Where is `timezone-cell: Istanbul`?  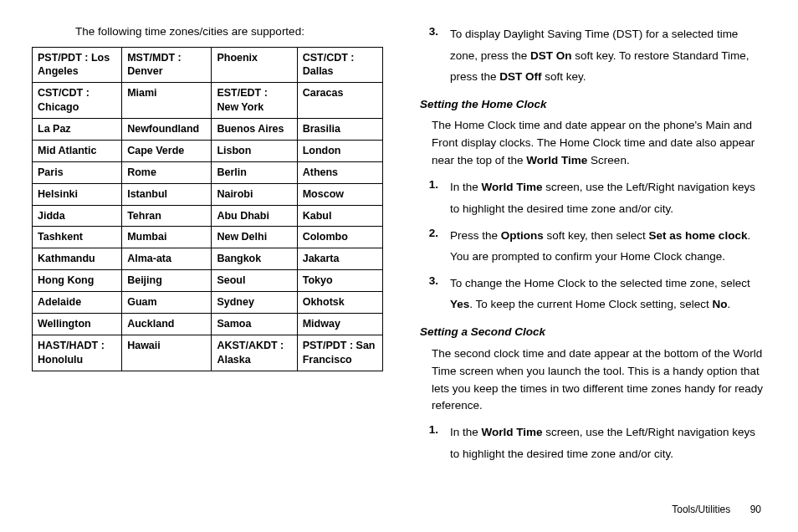 timezone-cell: Istanbul is located at coordinates (167, 194).